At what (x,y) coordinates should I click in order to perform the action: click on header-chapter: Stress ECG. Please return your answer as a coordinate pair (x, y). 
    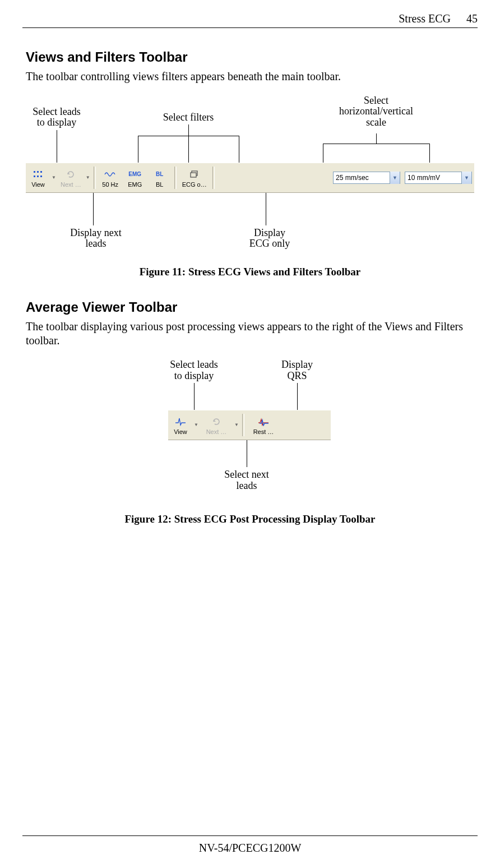
    Looking at the image, I should click on (425, 19).